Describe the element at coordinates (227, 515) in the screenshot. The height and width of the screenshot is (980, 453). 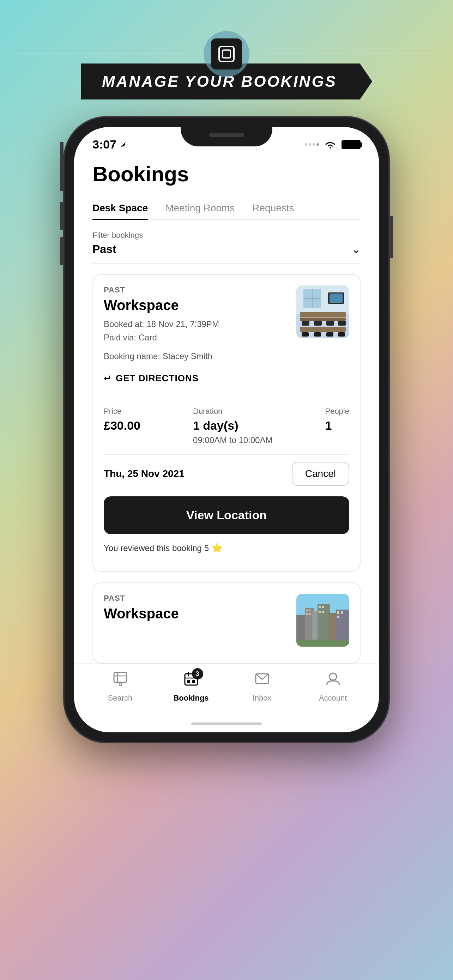
I see `view-location-button-1: View Location` at that location.